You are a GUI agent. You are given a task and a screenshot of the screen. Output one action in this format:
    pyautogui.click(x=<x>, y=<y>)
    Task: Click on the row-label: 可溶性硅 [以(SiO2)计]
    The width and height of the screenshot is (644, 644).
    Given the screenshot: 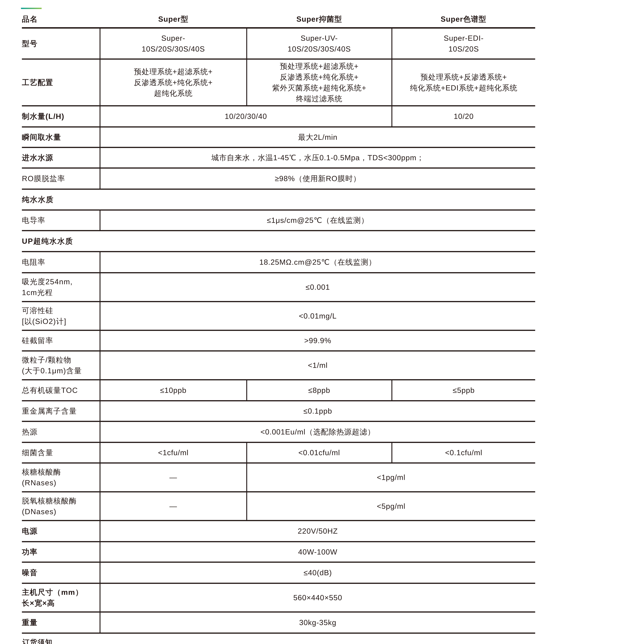 What is the action you would take?
    pyautogui.click(x=61, y=316)
    